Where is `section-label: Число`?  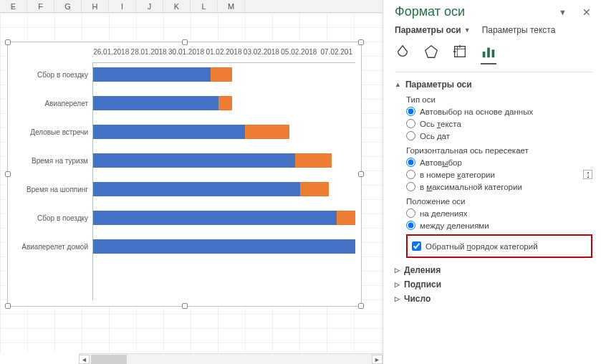
section-label: Число is located at coordinates (417, 299).